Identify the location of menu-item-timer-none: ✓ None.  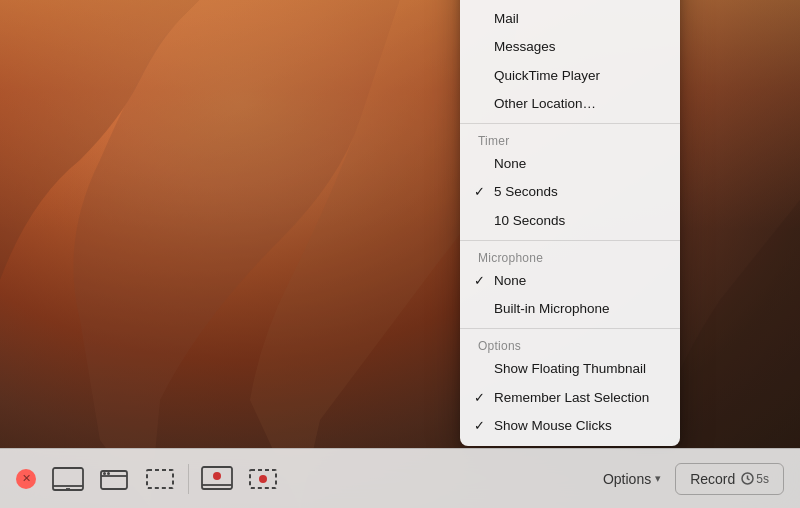
(570, 164).